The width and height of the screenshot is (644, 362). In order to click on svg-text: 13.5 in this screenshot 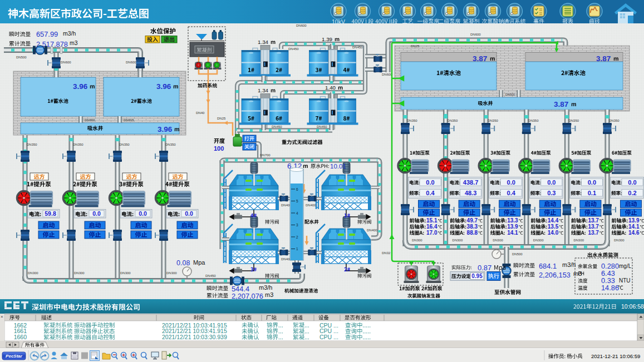, I will do `click(553, 227)`.